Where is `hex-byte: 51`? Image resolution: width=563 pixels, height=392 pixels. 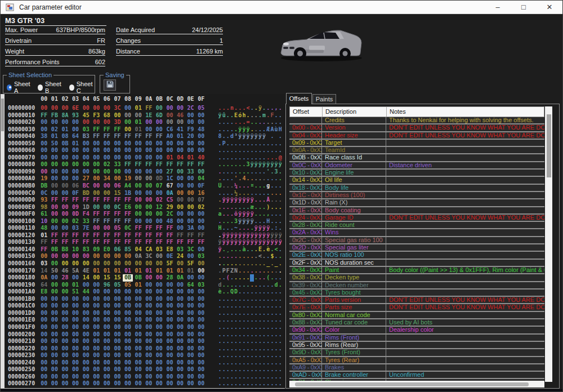 hex-byte: 51 is located at coordinates (75, 292).